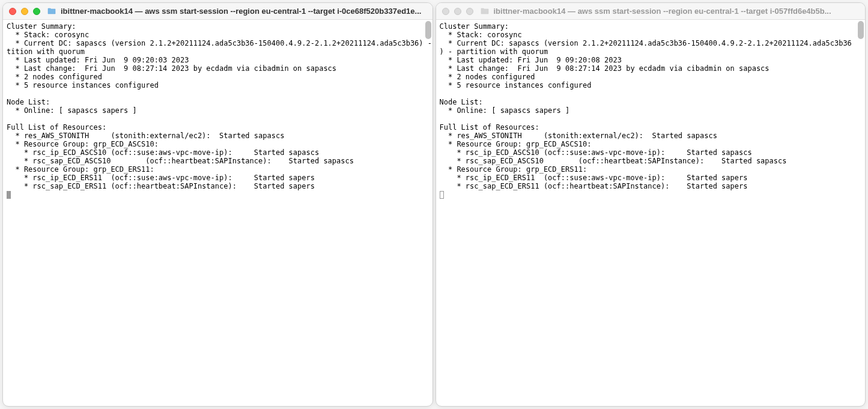 Image resolution: width=868 pixels, height=409 pixels. I want to click on cursor-left, so click(8, 195).